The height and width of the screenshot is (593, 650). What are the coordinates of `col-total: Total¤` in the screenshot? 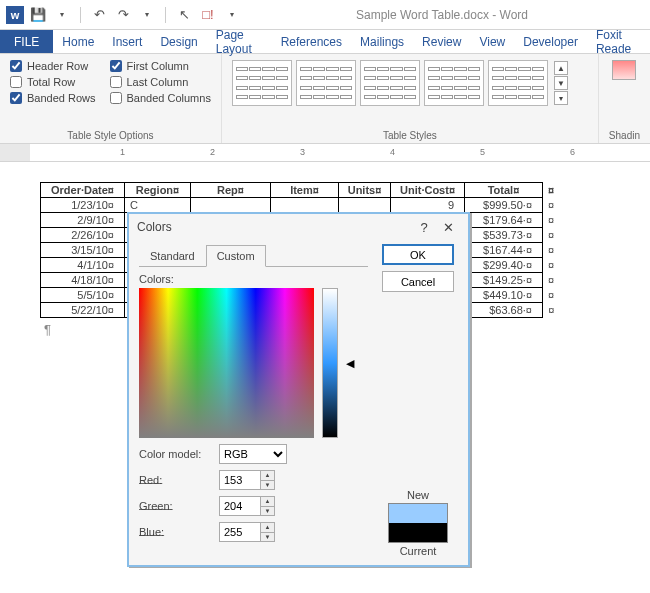 It's located at (504, 190).